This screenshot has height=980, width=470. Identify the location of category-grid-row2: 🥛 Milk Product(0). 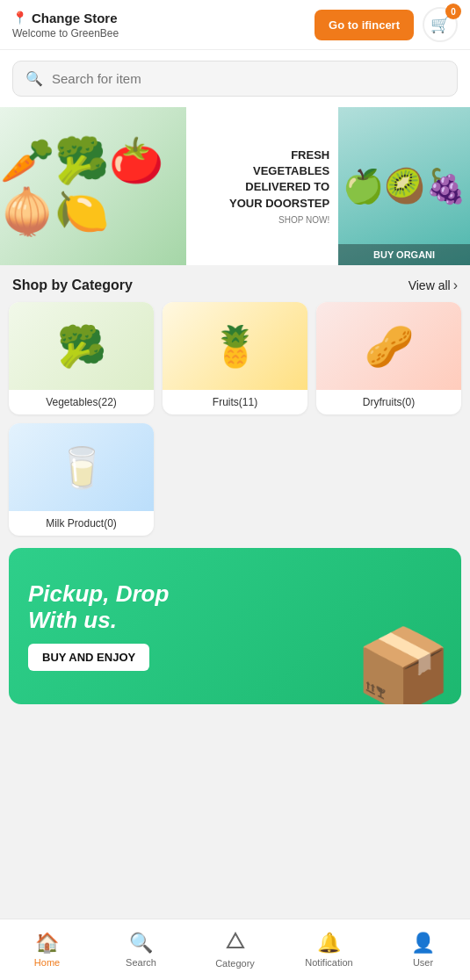
(235, 486).